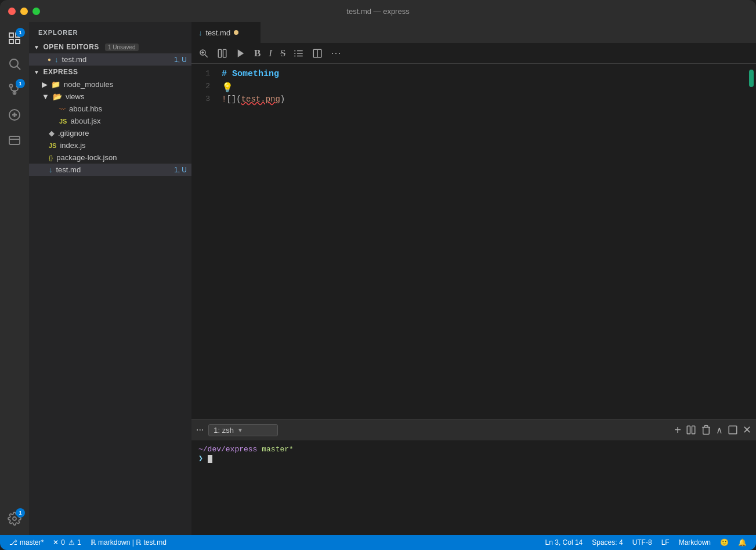  What do you see at coordinates (15, 115) in the screenshot?
I see `activity-item-extensions` at bounding box center [15, 115].